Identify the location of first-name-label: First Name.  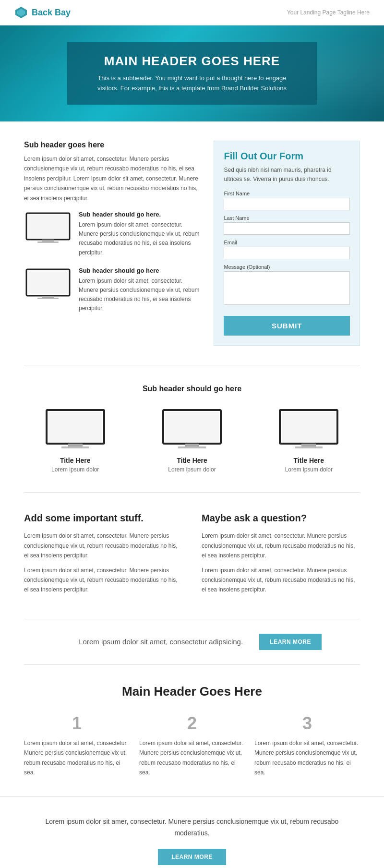
(287, 193).